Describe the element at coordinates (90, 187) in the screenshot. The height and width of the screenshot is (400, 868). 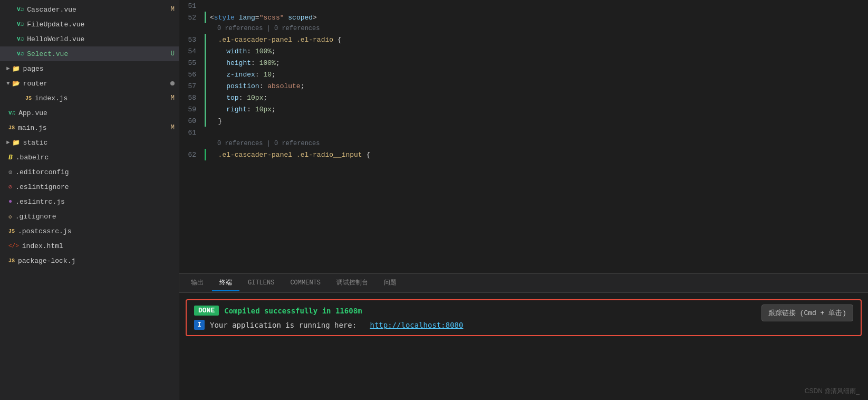
I see `sidebar-item-eslintignore: ⊘ .eslintignore` at that location.